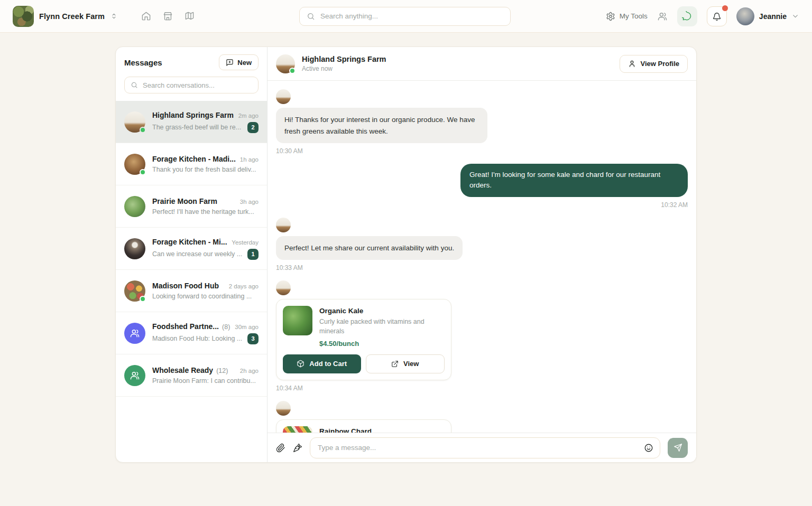 The height and width of the screenshot is (506, 812). I want to click on conversation-preview: Can we increase our weekly ..., so click(198, 254).